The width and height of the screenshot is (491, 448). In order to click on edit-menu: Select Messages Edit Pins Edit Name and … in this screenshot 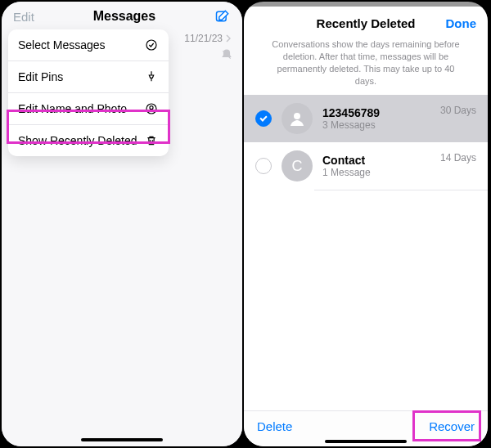, I will do `click(88, 93)`.